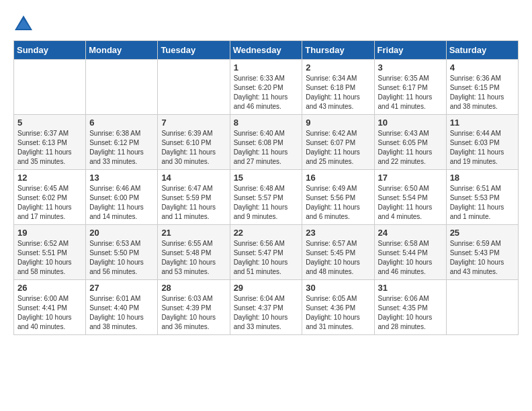 The image size is (532, 411). I want to click on calendar-cell: 22Sunrise: 6:56 AM Sunset: 5:47 PM Dayli…, so click(266, 253).